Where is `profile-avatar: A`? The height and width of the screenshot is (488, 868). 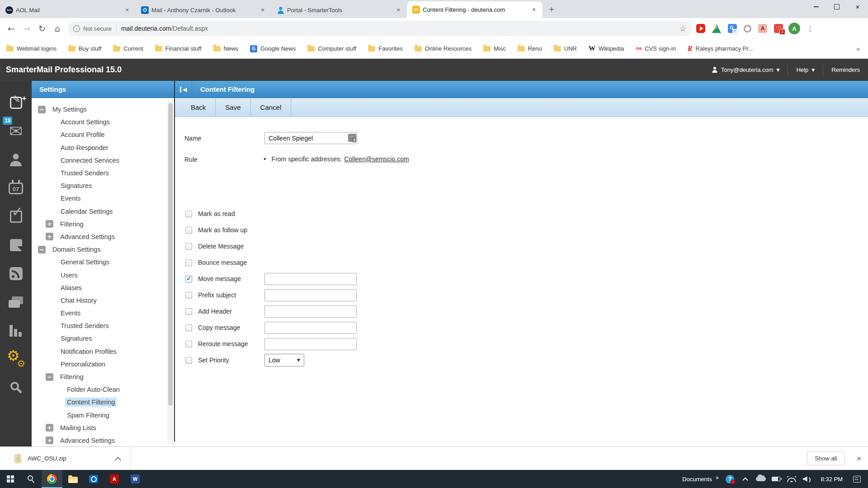
profile-avatar: A is located at coordinates (794, 28).